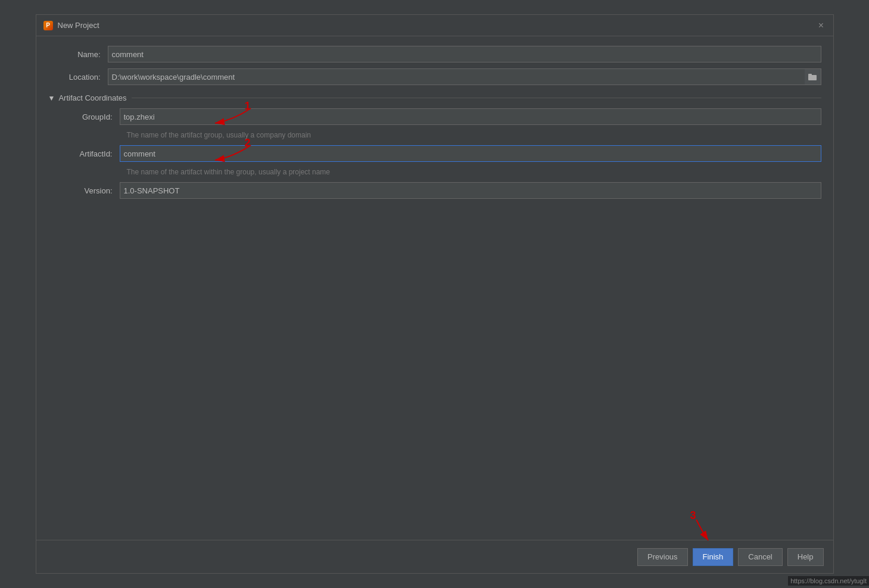 This screenshot has width=869, height=588. What do you see at coordinates (90, 117) in the screenshot?
I see `groupid-label: GroupId:` at bounding box center [90, 117].